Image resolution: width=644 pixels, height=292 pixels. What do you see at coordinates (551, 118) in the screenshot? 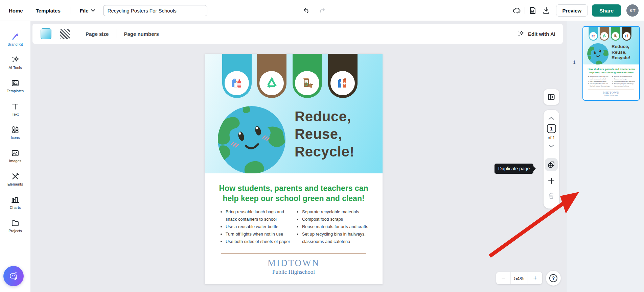
I see `chevron-up-icon` at bounding box center [551, 118].